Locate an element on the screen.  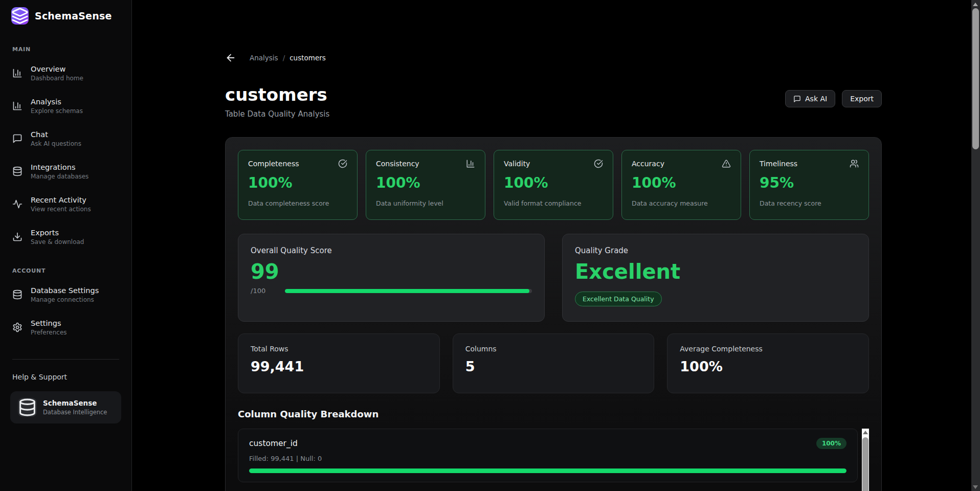
schemasense-logo-icon is located at coordinates (20, 16).